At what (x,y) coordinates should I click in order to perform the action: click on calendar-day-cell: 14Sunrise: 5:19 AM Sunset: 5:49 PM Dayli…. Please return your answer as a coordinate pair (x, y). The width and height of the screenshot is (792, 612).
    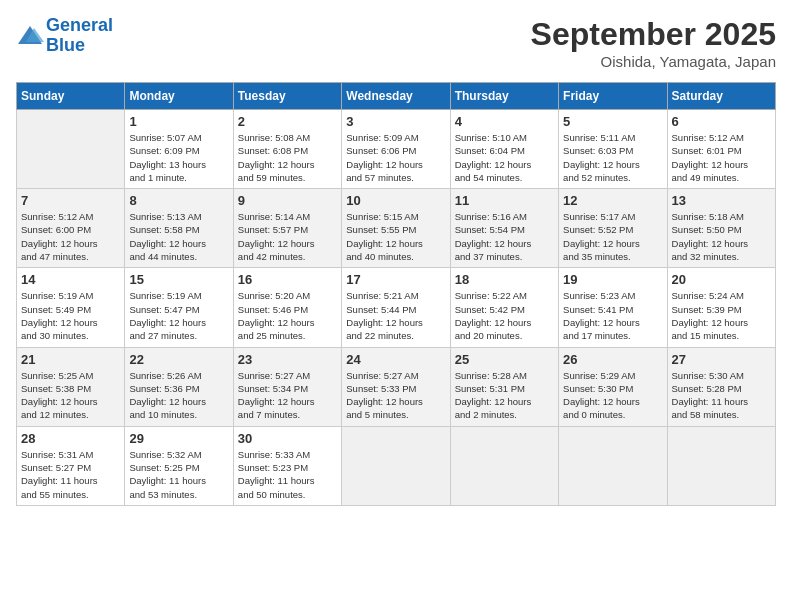
    Looking at the image, I should click on (71, 308).